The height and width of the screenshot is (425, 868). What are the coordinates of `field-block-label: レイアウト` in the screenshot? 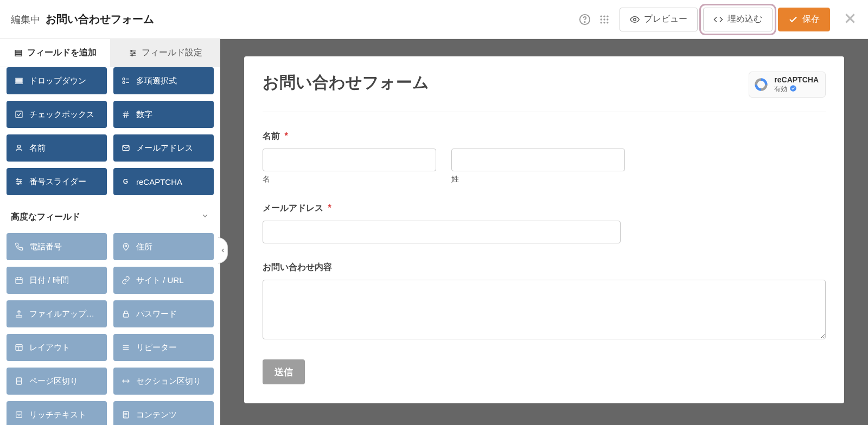 It's located at (50, 348).